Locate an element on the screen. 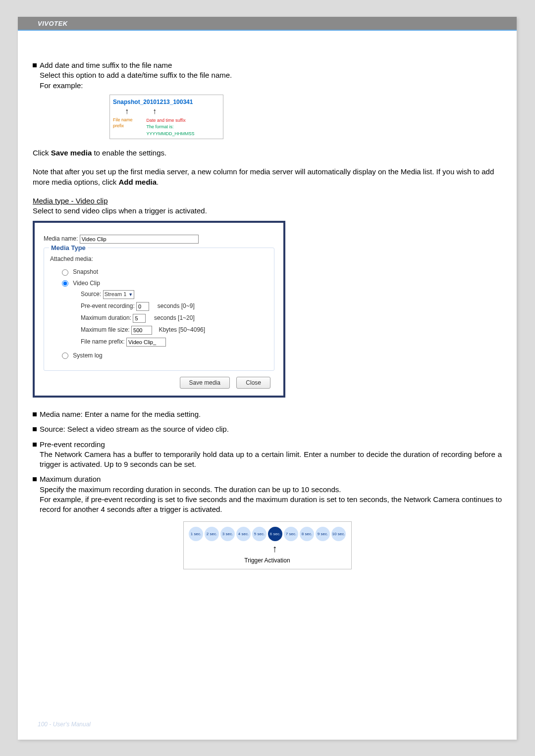 This screenshot has width=535, height=756. radio-systemlog is located at coordinates (65, 355).